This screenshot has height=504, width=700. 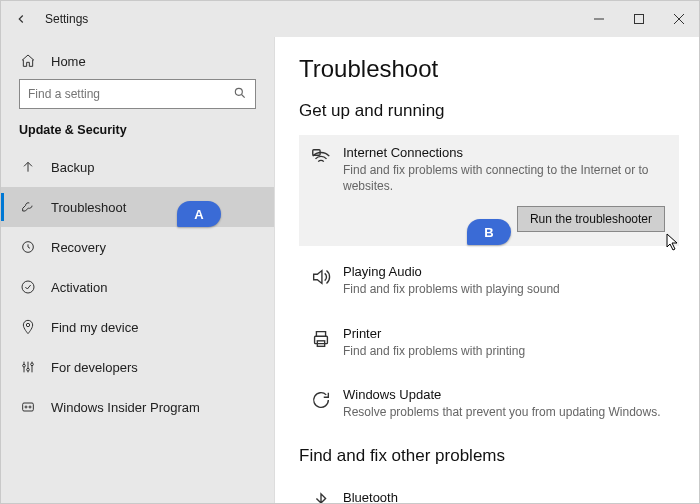 What do you see at coordinates (489, 342) in the screenshot?
I see `troubleshooter-printer: Printer Find and fix problems with print…` at bounding box center [489, 342].